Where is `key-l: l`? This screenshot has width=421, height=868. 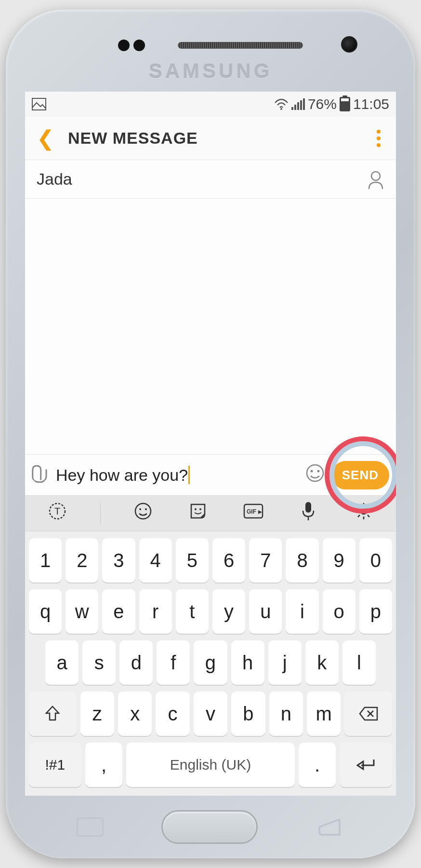
key-l: l is located at coordinates (359, 663).